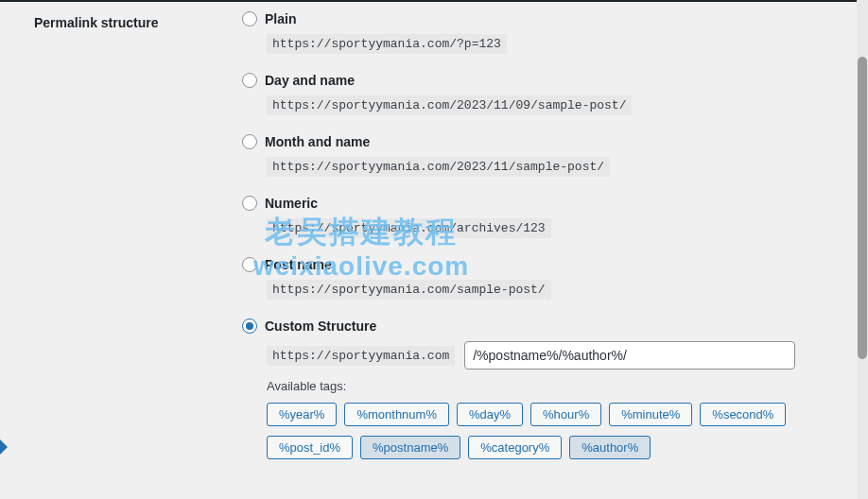 This screenshot has width=868, height=499. Describe the element at coordinates (310, 80) in the screenshot. I see `label-day-name: Day and name` at that location.